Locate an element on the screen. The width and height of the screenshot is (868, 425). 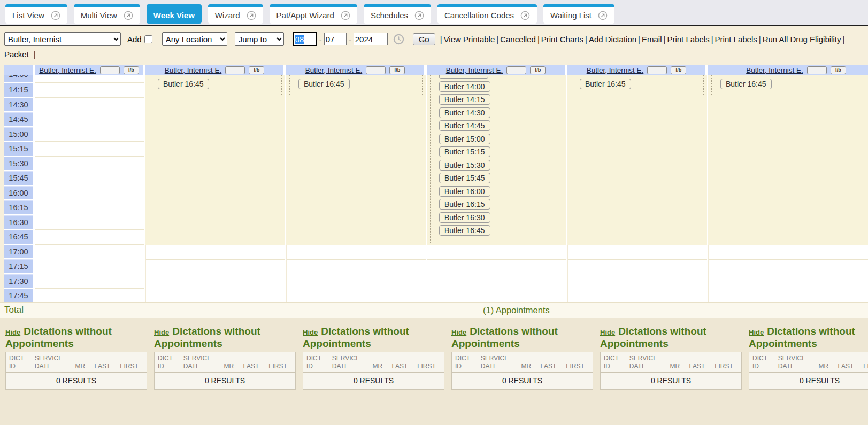
tab-schedules: Schedules is located at coordinates (397, 14).